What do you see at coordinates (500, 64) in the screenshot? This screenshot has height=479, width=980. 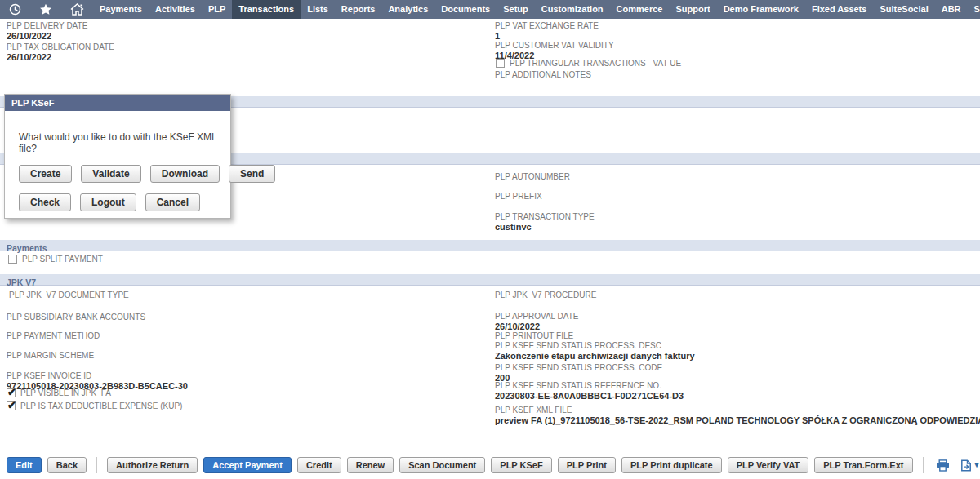 I see `triangular-transactions-checkbox` at bounding box center [500, 64].